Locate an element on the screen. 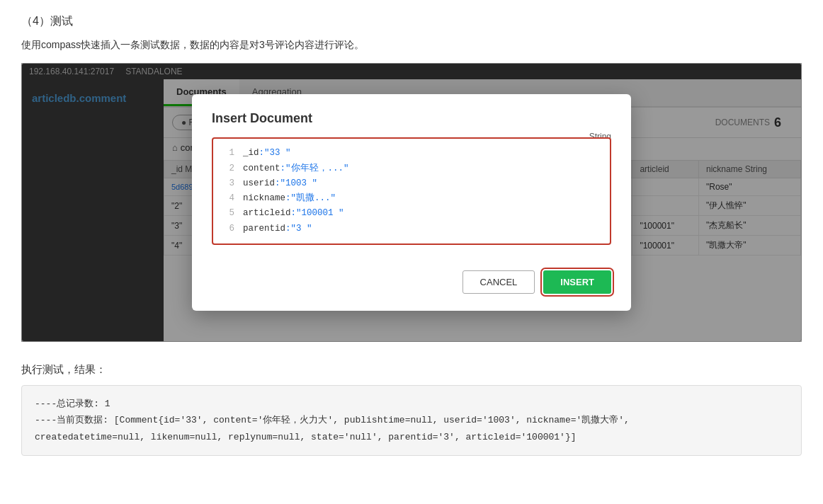  modal-code-area: 1 _id:"33 " 2 content:"你年轻，..." 3 userid… is located at coordinates (412, 191).